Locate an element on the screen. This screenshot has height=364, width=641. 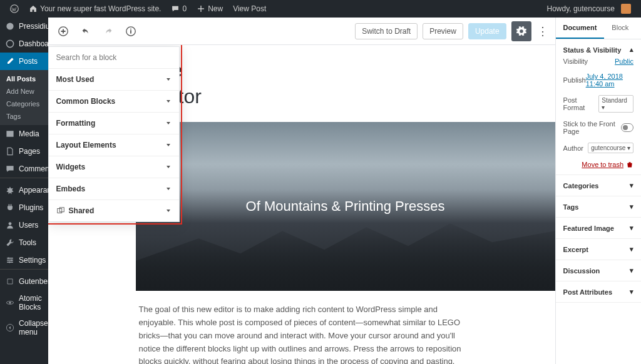
inserter-cat-shared: Shared is located at coordinates (114, 211).